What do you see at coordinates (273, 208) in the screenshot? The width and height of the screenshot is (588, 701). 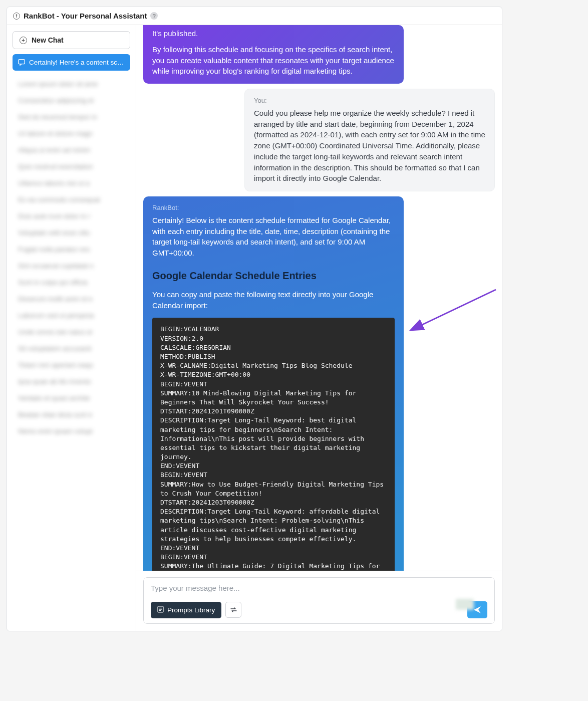 I see `sender-label: RankBot:` at bounding box center [273, 208].